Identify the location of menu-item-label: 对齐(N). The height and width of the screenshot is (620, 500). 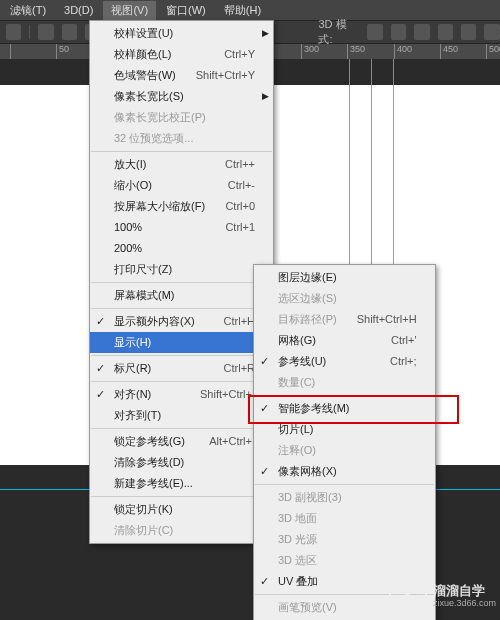
(147, 394).